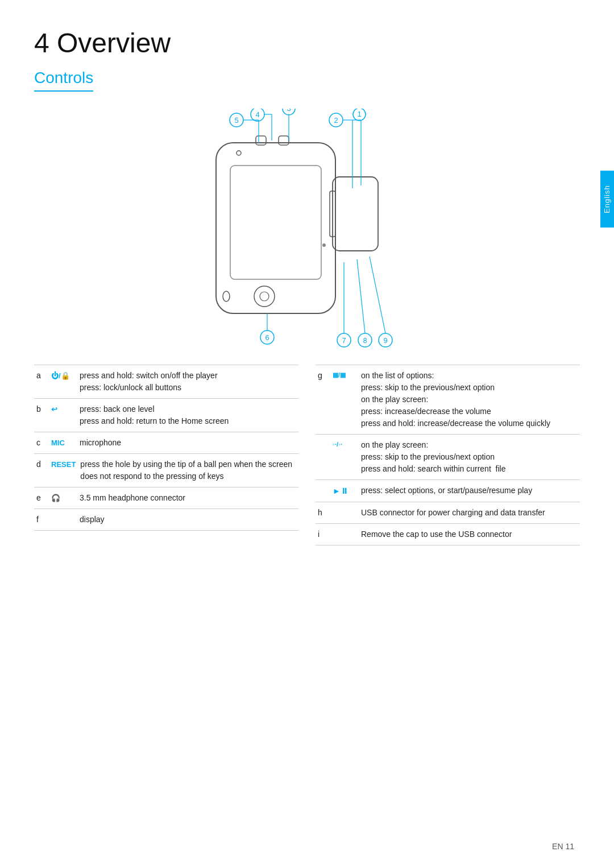  Describe the element at coordinates (188, 520) in the screenshot. I see `ctrl-desc-f: display` at that location.